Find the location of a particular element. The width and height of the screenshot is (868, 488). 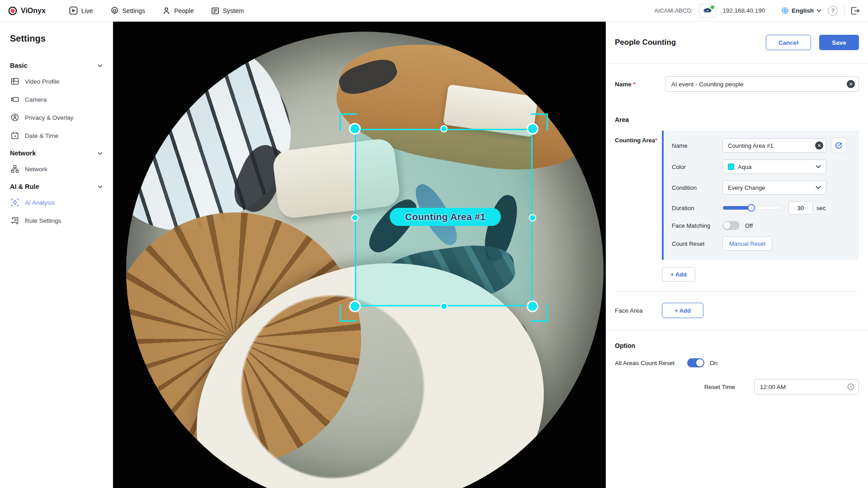

brand-name: ViOnyx is located at coordinates (33, 11).